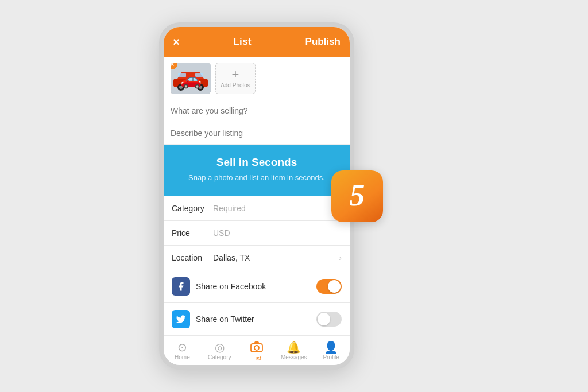 The image size is (588, 392). What do you see at coordinates (191, 78) in the screenshot?
I see `photo-thumbnail: ×` at bounding box center [191, 78].